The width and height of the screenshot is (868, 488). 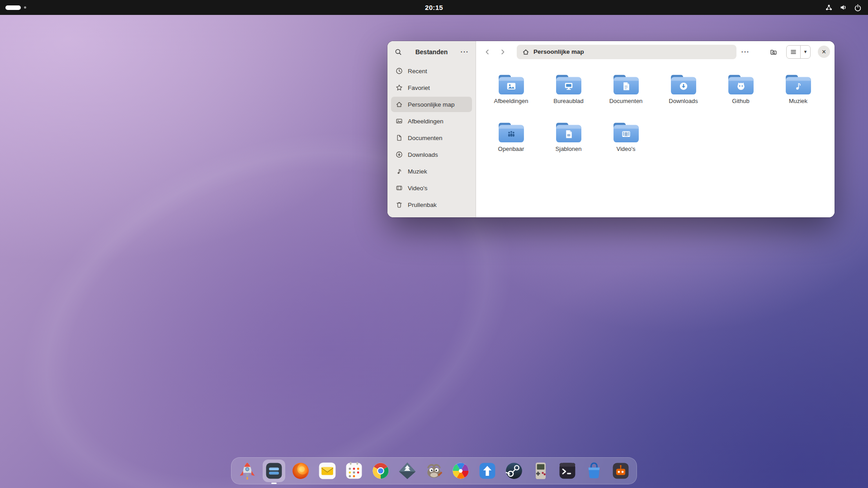 What do you see at coordinates (327, 471) in the screenshot?
I see `dock-icon-mail` at bounding box center [327, 471].